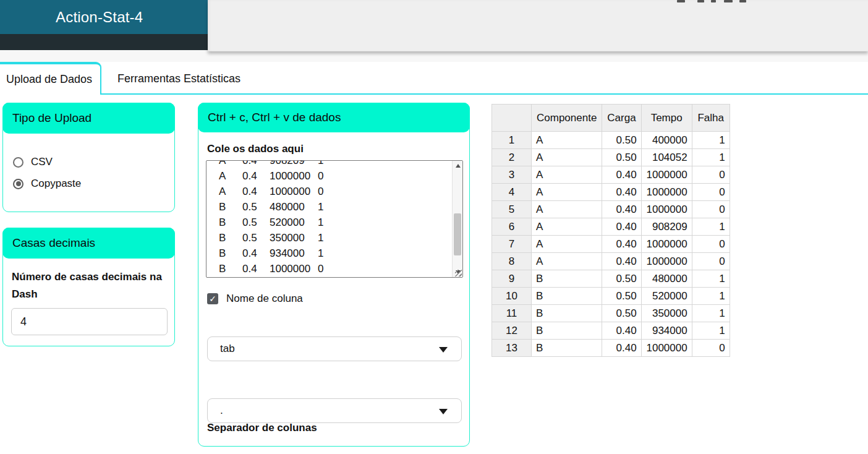  What do you see at coordinates (666, 279) in the screenshot?
I see `table-cell: 480000` at bounding box center [666, 279].